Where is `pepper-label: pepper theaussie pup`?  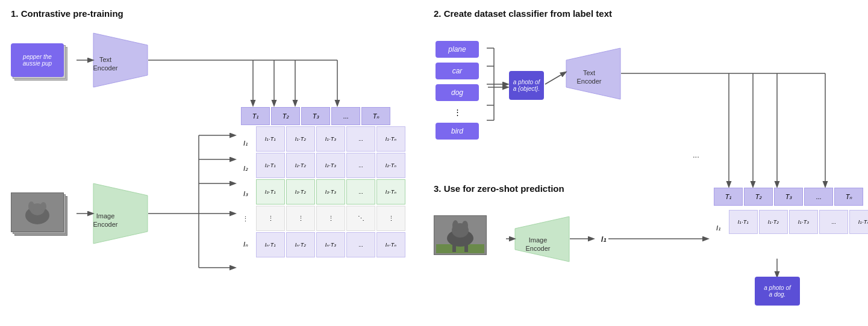
pepper-label: pepper theaussie pup is located at coordinates (37, 60).